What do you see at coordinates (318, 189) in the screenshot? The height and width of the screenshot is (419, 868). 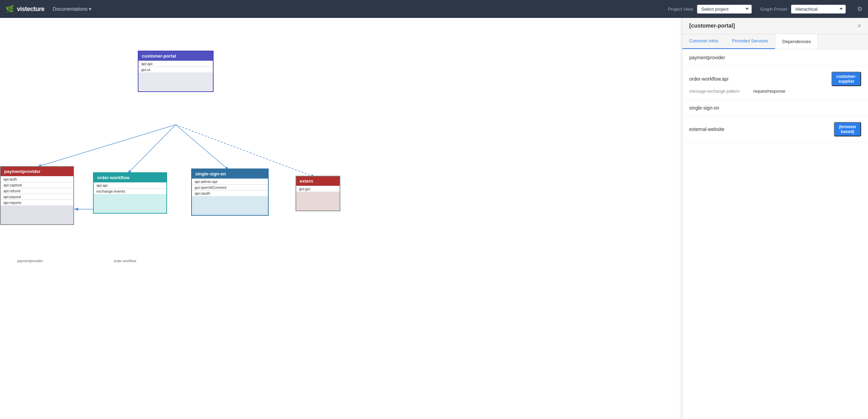 I see `node-row: gui:gui` at bounding box center [318, 189].